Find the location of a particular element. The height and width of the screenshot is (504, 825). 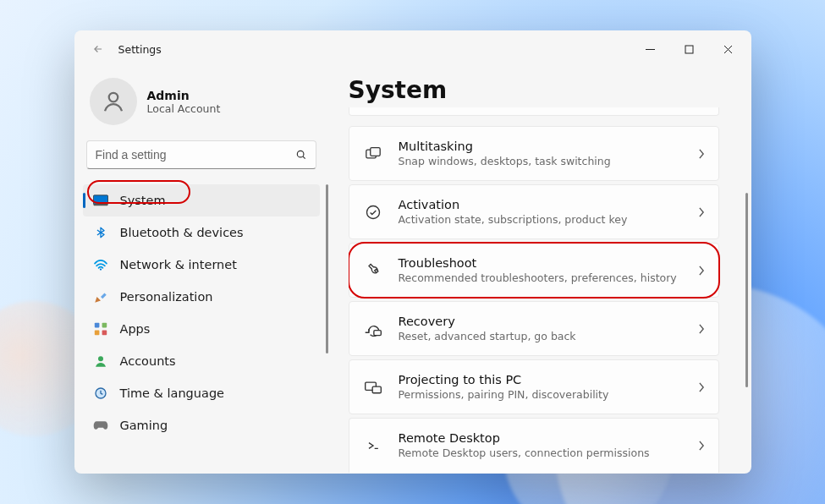

card-title: Multitasking is located at coordinates (504, 147).